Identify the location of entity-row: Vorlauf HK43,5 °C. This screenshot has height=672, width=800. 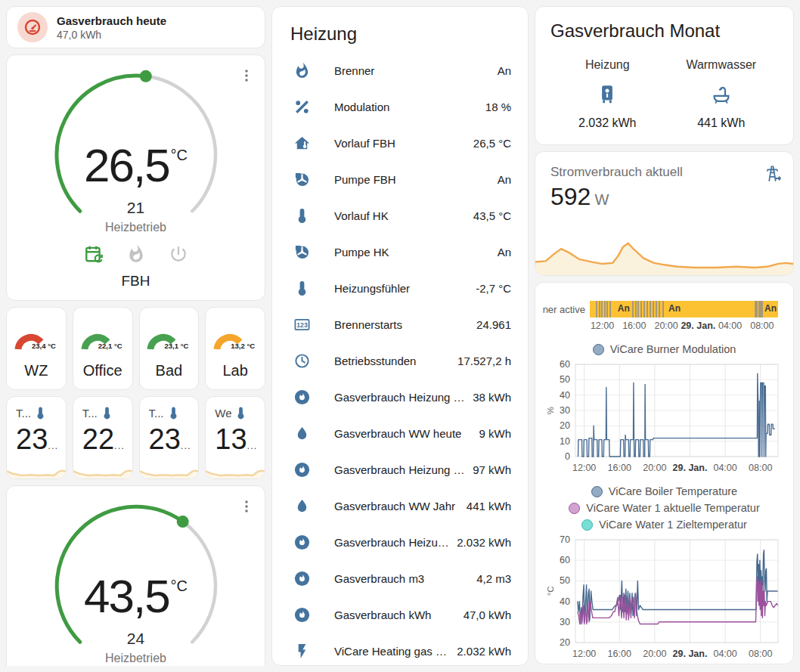
(400, 215).